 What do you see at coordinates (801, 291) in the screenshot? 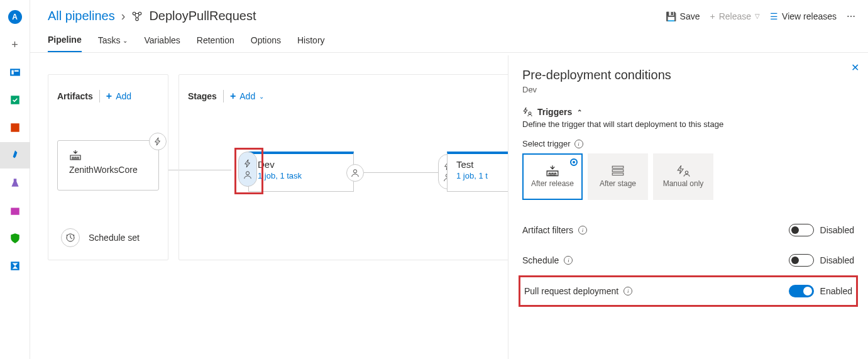
I see `pr-deployment-toggle` at bounding box center [801, 291].